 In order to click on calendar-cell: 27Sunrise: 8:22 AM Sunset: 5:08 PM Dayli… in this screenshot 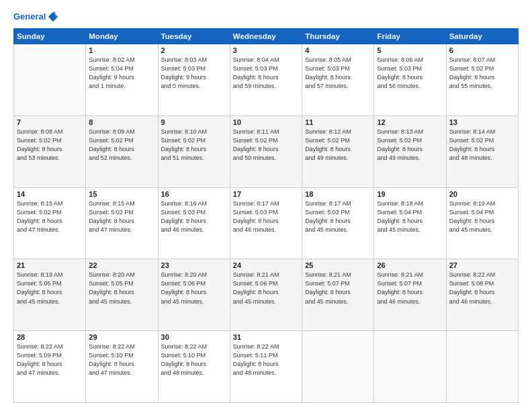, I will do `click(482, 295)`.